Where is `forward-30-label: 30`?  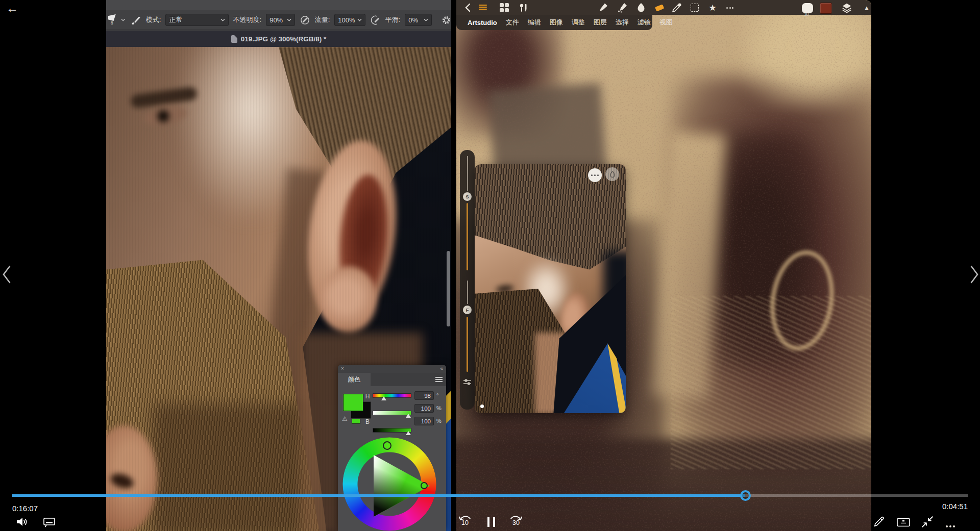
forward-30-label: 30 is located at coordinates (516, 523).